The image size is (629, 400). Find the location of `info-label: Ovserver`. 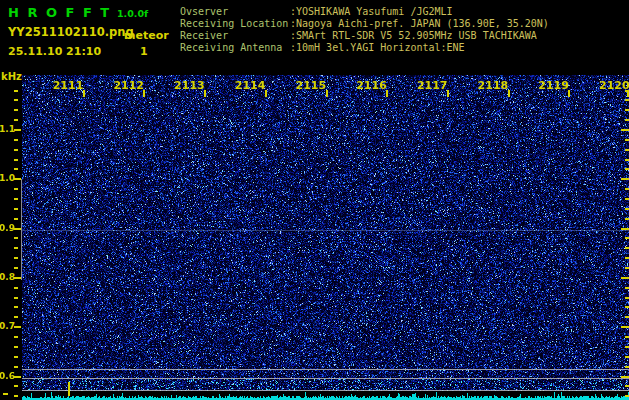

info-label: Ovserver is located at coordinates (235, 12).